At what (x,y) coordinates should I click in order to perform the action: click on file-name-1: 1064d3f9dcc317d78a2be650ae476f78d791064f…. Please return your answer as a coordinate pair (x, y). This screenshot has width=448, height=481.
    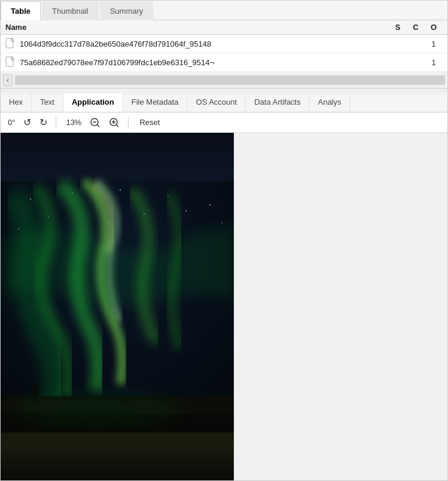
    Looking at the image, I should click on (205, 44).